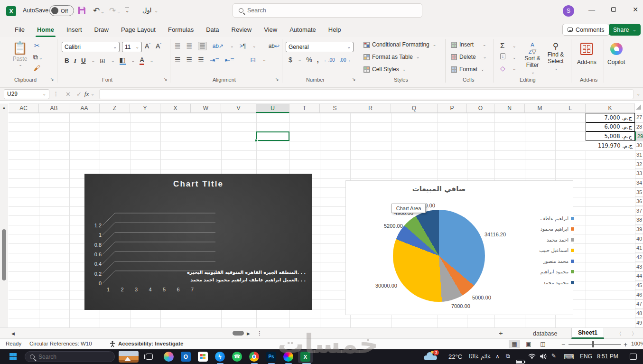 The image size is (643, 364). Describe the element at coordinates (639, 107) in the screenshot. I see `select-all-corner` at that location.